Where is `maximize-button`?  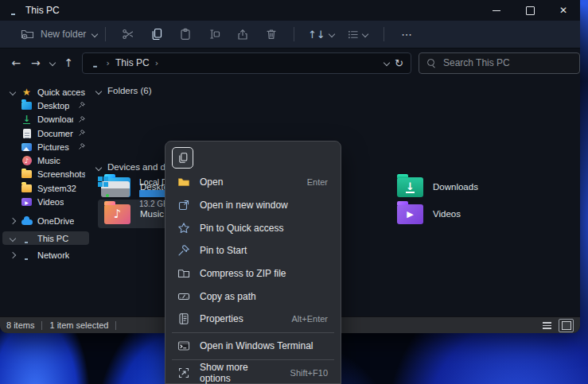 maximize-button is located at coordinates (530, 10).